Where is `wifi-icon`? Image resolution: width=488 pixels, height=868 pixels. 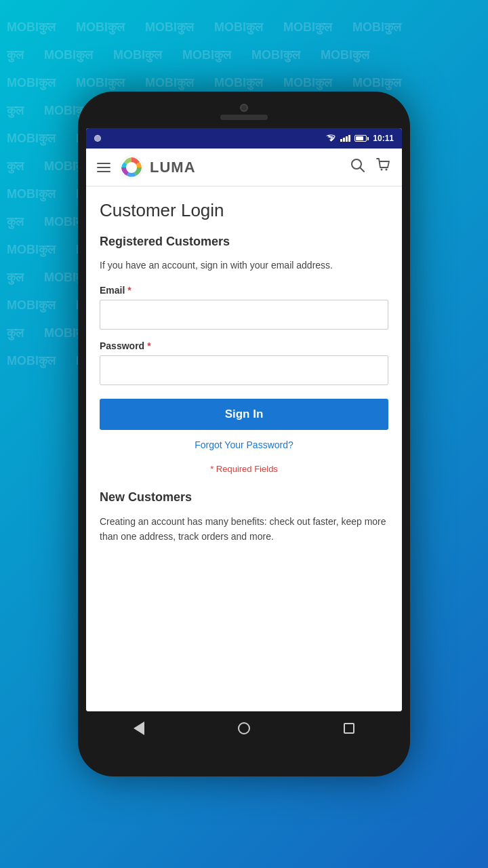 wifi-icon is located at coordinates (331, 138).